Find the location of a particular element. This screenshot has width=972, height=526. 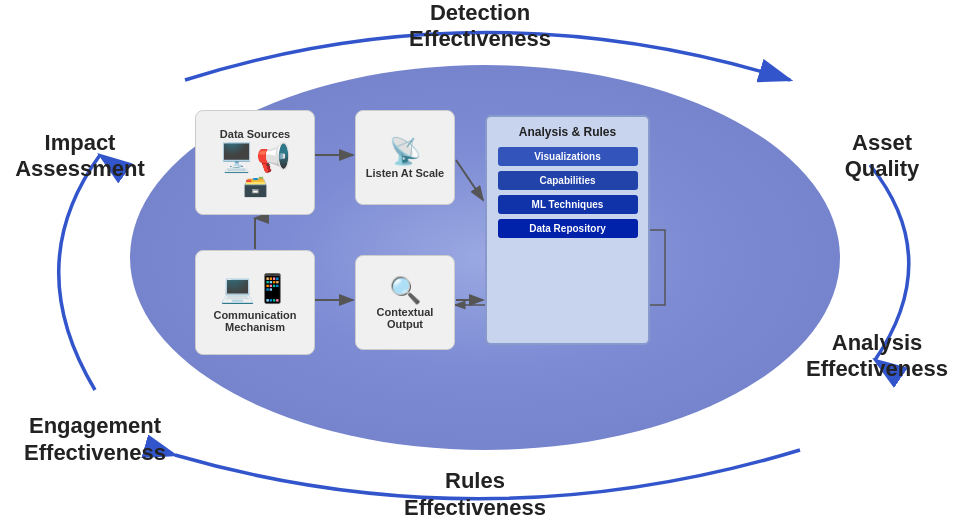

layer-data-repository: Data Repository is located at coordinates (568, 228).